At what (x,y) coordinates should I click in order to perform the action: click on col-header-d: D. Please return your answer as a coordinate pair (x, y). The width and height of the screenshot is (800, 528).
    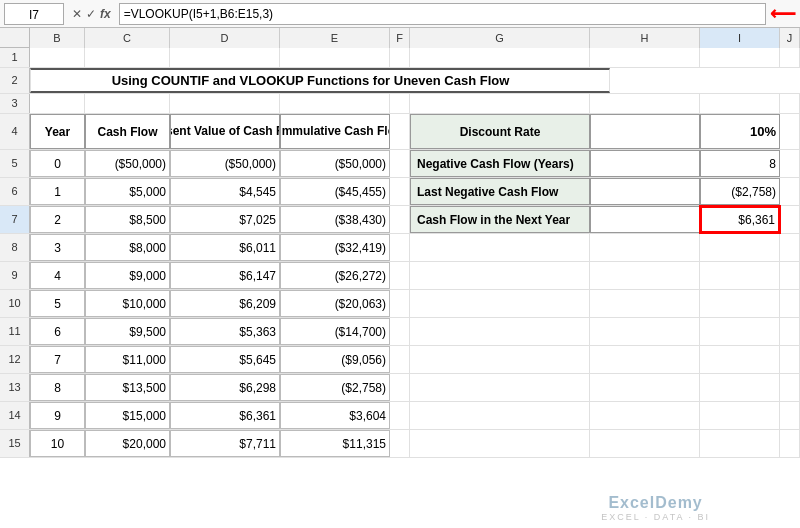
    Looking at the image, I should click on (225, 38).